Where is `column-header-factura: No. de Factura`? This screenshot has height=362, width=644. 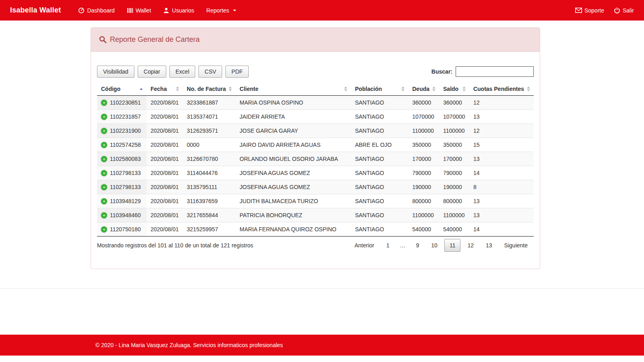
column-header-factura: No. de Factura is located at coordinates (209, 89).